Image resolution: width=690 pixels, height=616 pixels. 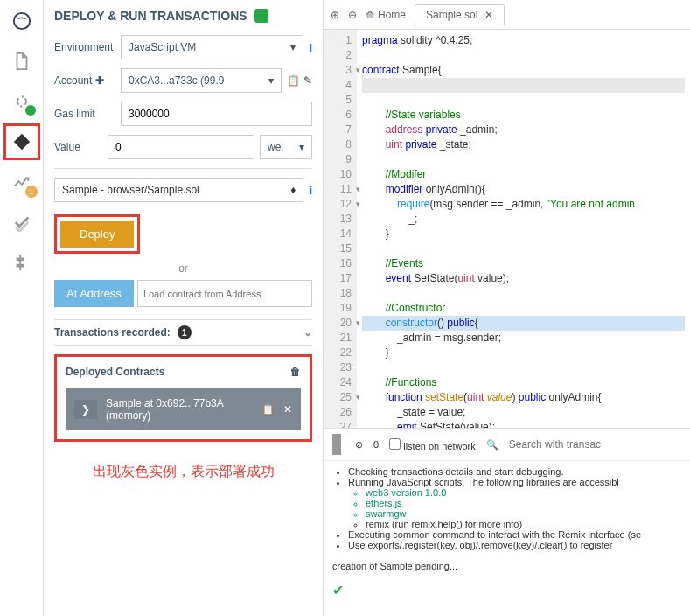 I want to click on deployed-highlight: Deployed Contracts 🗑 ❯ Sample at 0x692..…, so click(x=184, y=398).